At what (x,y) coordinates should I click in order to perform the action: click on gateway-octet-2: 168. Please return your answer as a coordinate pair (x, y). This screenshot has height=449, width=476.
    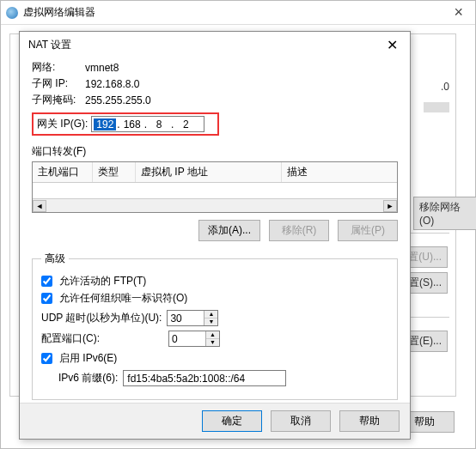
    Looking at the image, I should click on (132, 124).